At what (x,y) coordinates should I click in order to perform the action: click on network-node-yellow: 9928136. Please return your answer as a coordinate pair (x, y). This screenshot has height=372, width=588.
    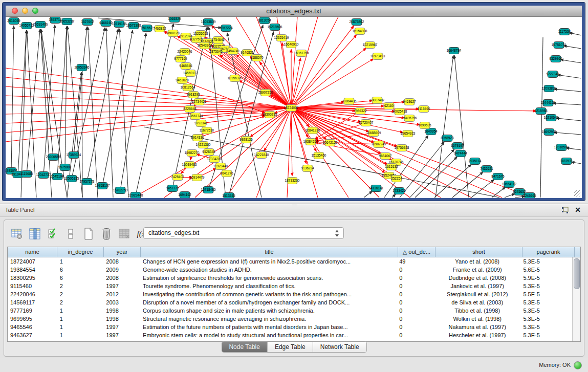
    Looking at the image, I should click on (246, 140).